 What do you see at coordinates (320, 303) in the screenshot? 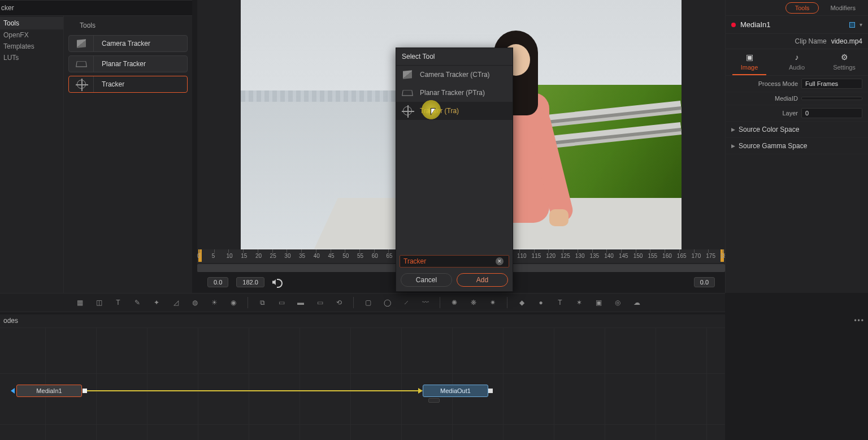
I see `toolbar-letterbox-icon: ▭` at bounding box center [320, 303].